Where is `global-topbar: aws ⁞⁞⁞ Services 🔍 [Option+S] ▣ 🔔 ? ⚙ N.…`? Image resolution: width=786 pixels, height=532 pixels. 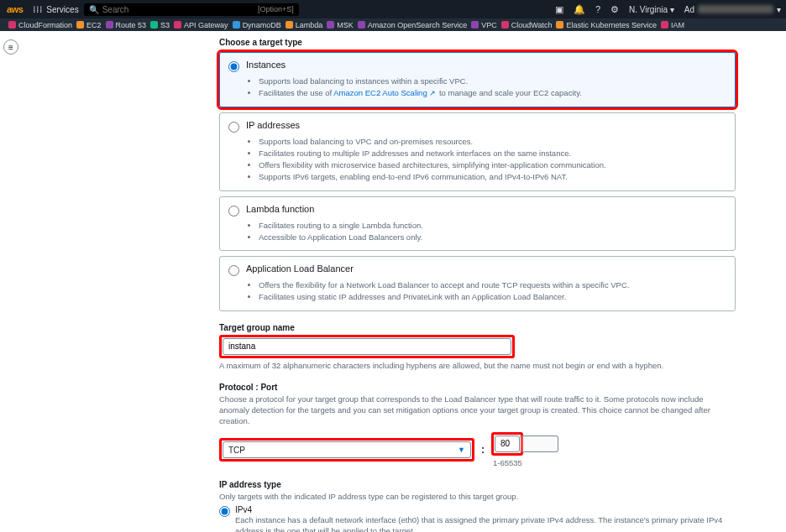
global-topbar: aws ⁞⁞⁞ Services 🔍 [Option+S] ▣ 🔔 ? ⚙ N.… is located at coordinates (393, 9).